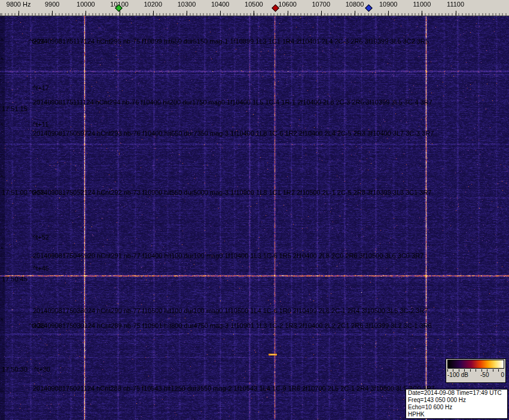 The image size is (509, 420). I want to click on freq-tick-label: 10000, so click(86, 5).